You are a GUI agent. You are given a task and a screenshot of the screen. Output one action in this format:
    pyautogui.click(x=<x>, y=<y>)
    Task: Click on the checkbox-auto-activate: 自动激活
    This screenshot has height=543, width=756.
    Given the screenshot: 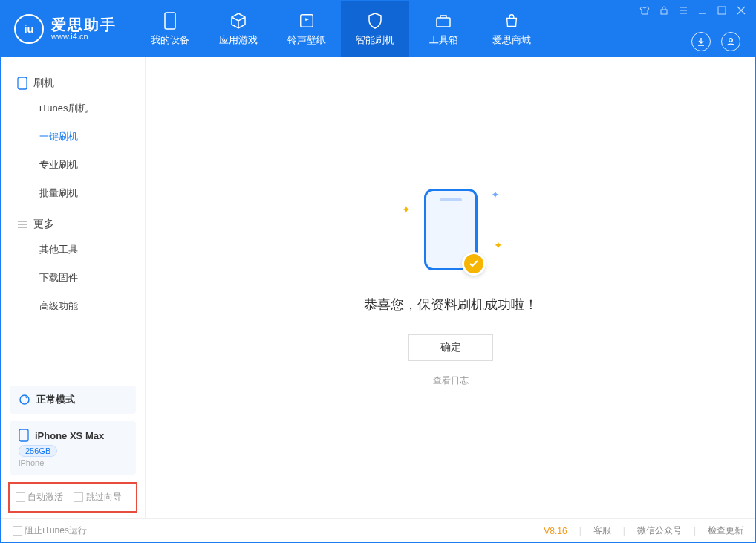 What is the action you would take?
    pyautogui.click(x=39, y=498)
    